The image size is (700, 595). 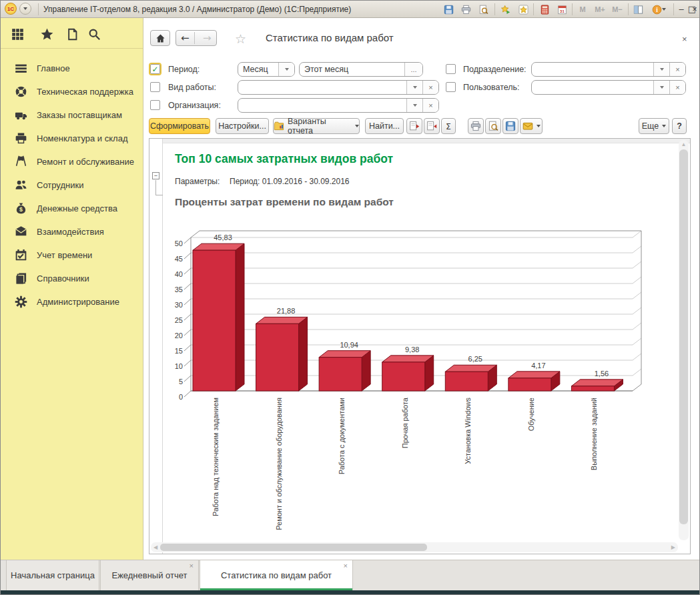 I want to click on info-icon: i, so click(x=657, y=9).